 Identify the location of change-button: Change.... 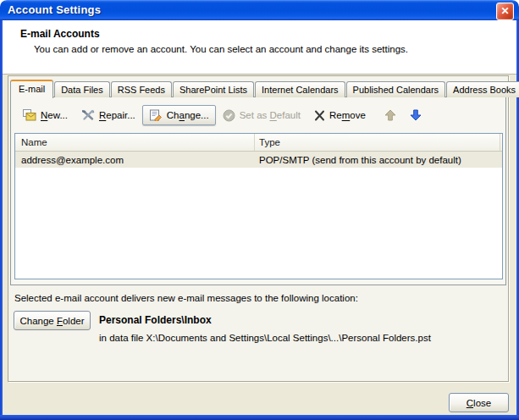
(179, 115).